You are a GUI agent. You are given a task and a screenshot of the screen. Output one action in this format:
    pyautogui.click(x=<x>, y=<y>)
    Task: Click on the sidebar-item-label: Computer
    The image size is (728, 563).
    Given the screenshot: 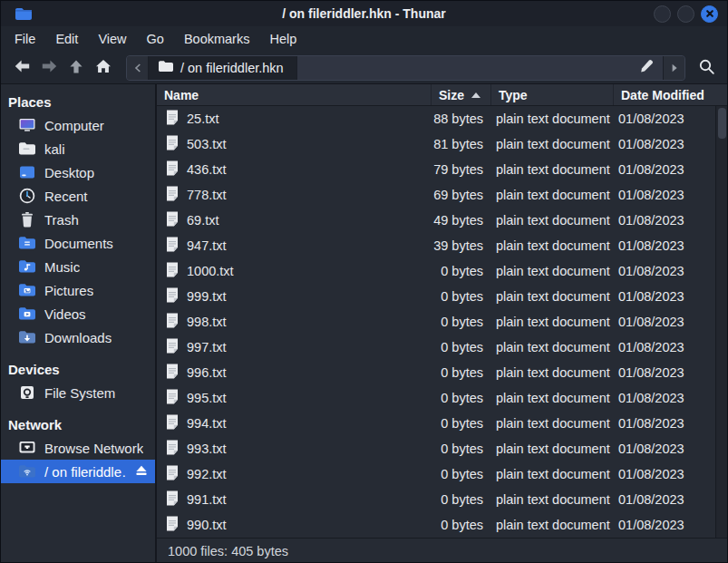 What is the action you would take?
    pyautogui.click(x=74, y=125)
    